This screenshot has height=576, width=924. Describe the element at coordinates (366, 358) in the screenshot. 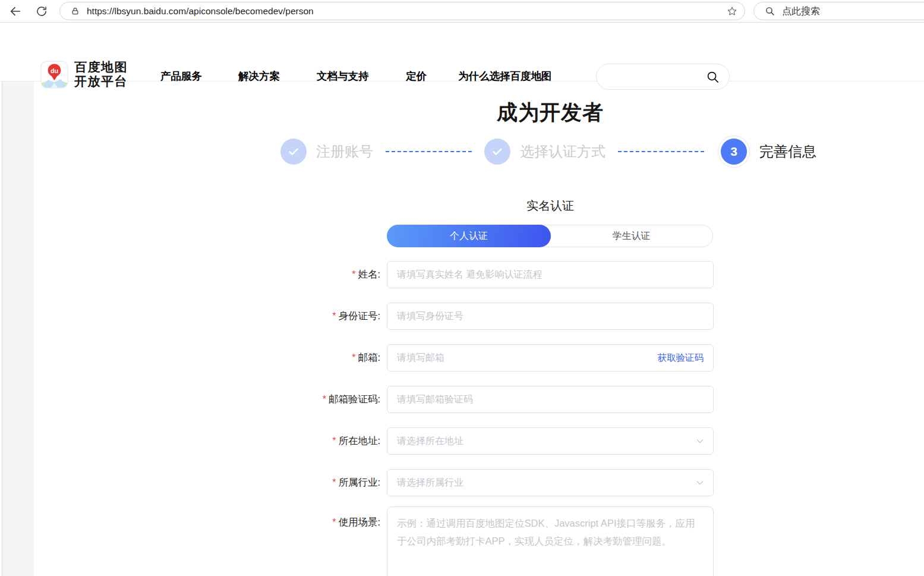

I see `email-label: * 邮箱:` at that location.